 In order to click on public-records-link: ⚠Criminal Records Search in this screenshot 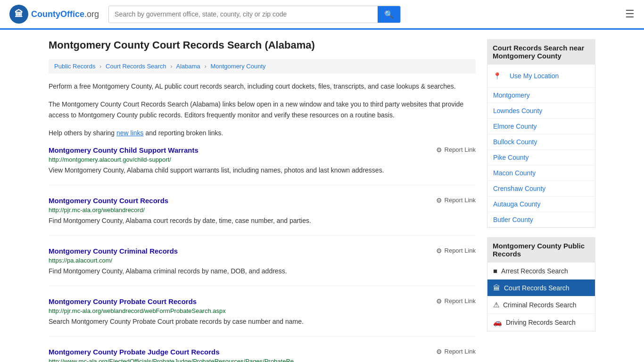, I will do `click(541, 305)`.